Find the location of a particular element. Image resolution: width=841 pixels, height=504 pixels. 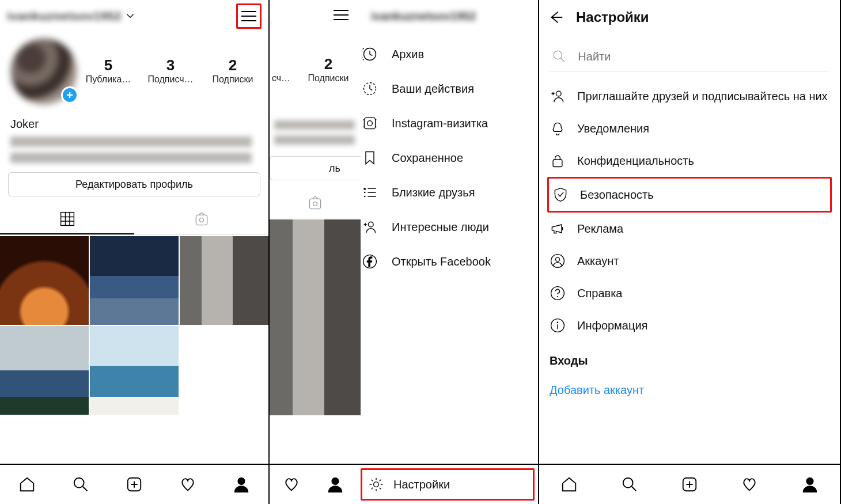

menu-item-settings: Настройки is located at coordinates (448, 484).